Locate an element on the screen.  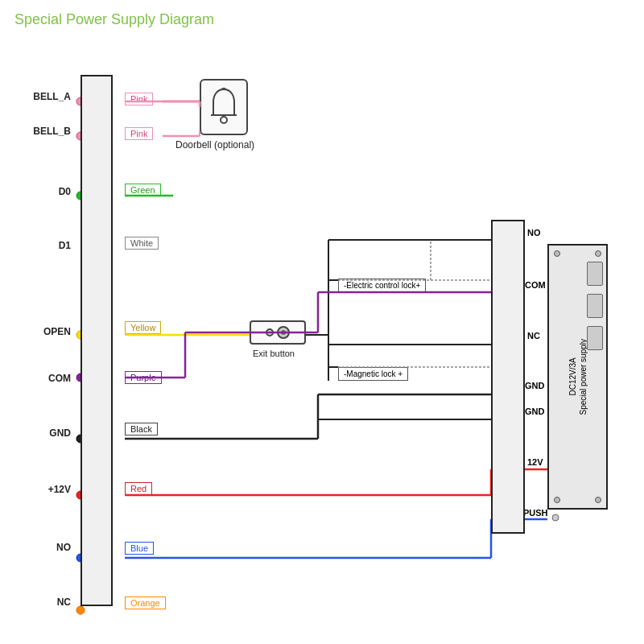
ctrl-label-bell-a: BELL_A is located at coordinates (35, 97).